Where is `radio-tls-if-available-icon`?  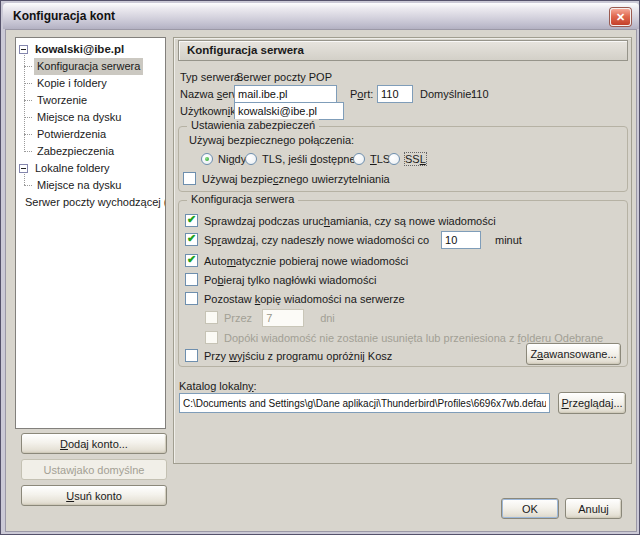 radio-tls-if-available-icon is located at coordinates (251, 159).